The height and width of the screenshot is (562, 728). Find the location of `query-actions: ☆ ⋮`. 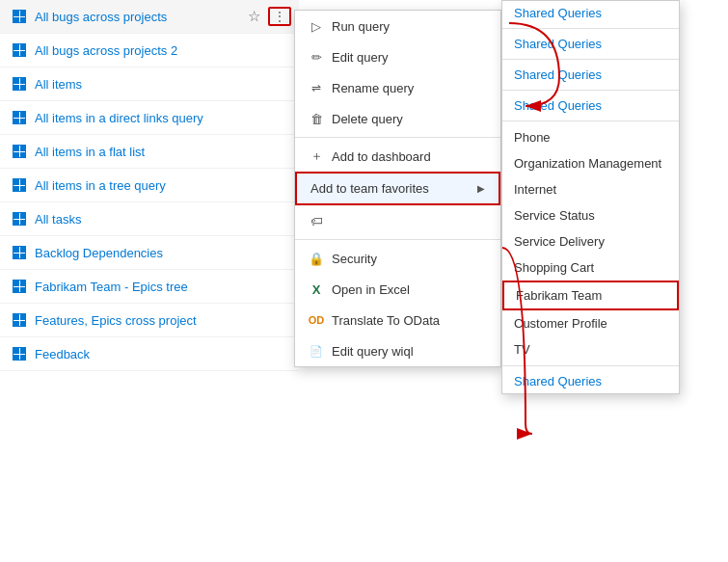

query-actions: ☆ ⋮ is located at coordinates (268, 16).